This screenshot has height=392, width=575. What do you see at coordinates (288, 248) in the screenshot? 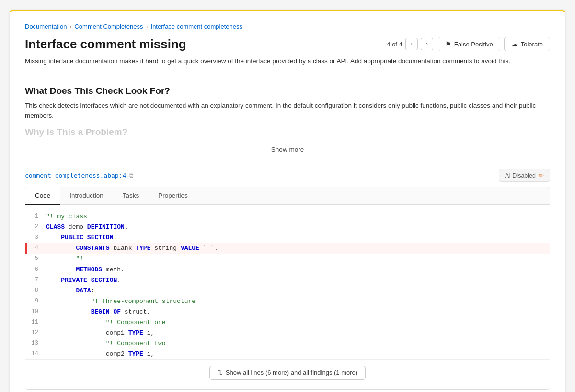
I see `code-line-4: 4 CONSTANTS blank TYPE string VALUE ` `.` at bounding box center [288, 248].